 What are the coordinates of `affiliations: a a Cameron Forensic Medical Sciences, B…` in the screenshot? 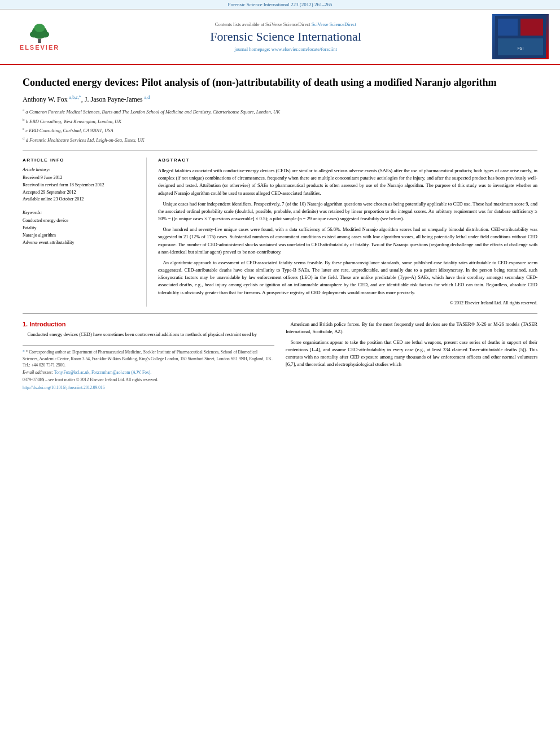 It's located at (280, 129).